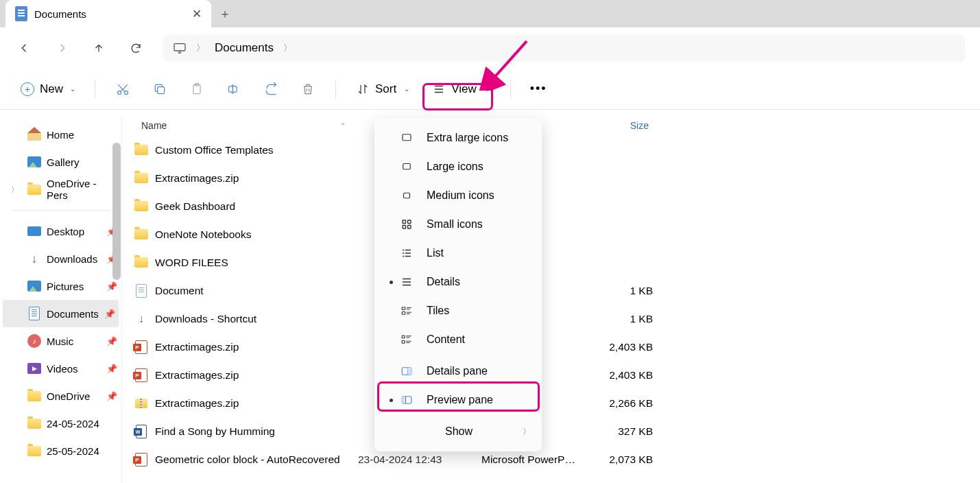 The height and width of the screenshot is (483, 980). What do you see at coordinates (458, 432) in the screenshot?
I see `view-show: Show〉` at bounding box center [458, 432].